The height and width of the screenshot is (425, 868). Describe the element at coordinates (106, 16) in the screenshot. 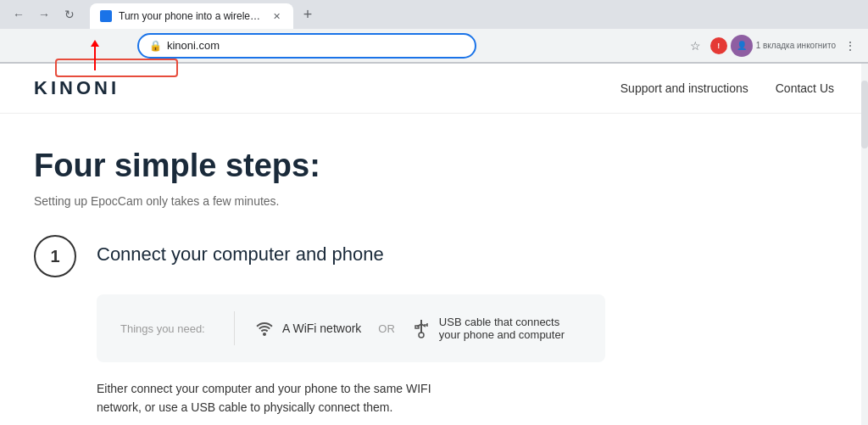

I see `tab-favicon` at that location.